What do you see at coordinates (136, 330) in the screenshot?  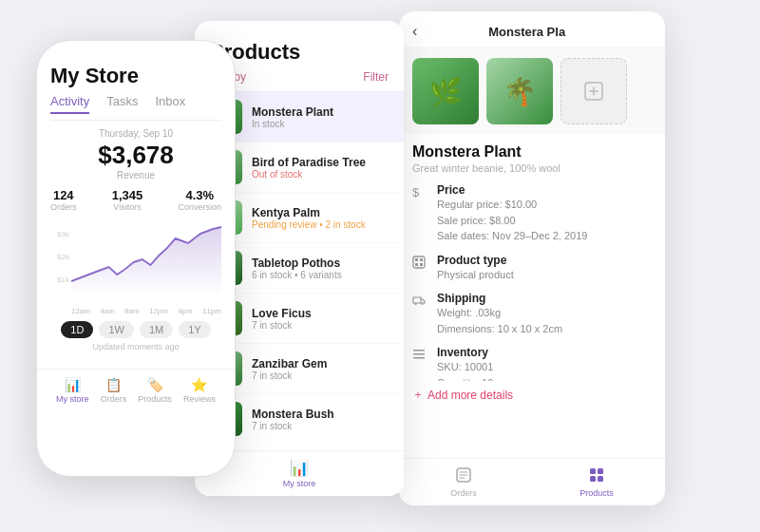 I see `period-buttons: 1D 1W 1M 1Y` at bounding box center [136, 330].